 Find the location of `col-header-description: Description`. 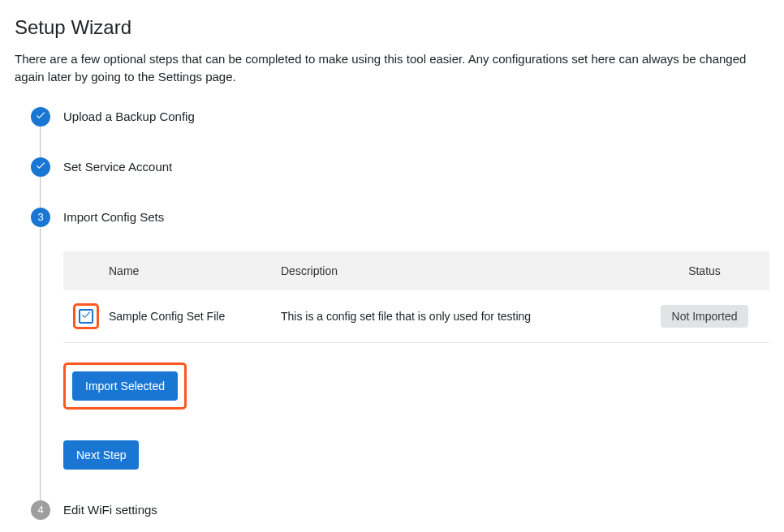

col-header-description: Description is located at coordinates (455, 271).